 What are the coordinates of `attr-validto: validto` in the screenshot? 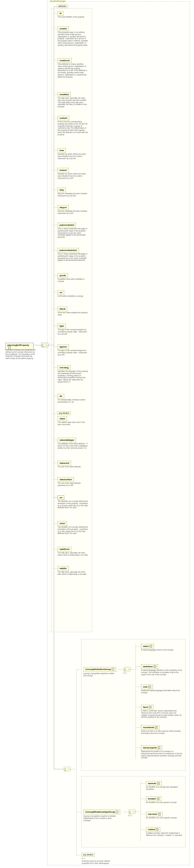 It's located at (63, 568).